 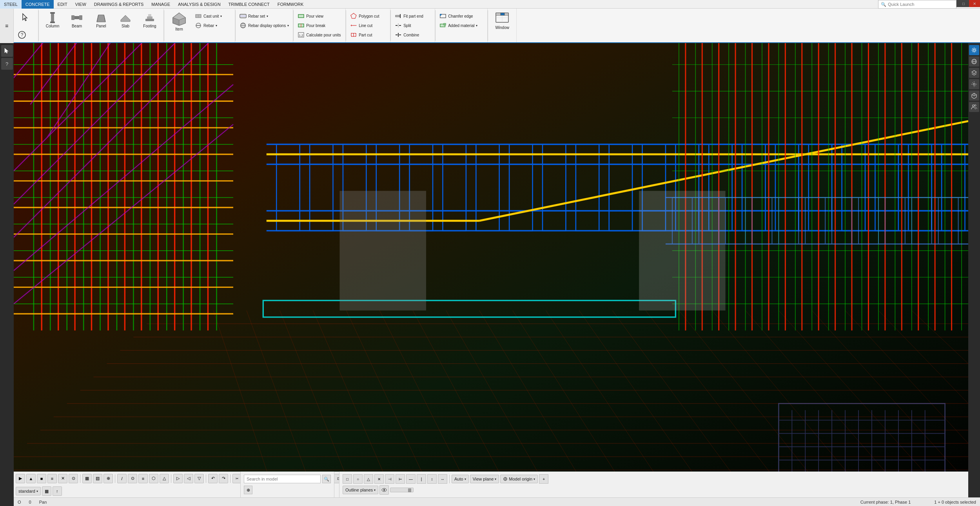 I want to click on menu-analysis: ANALYSIS & DESIGN, so click(x=199, y=4).